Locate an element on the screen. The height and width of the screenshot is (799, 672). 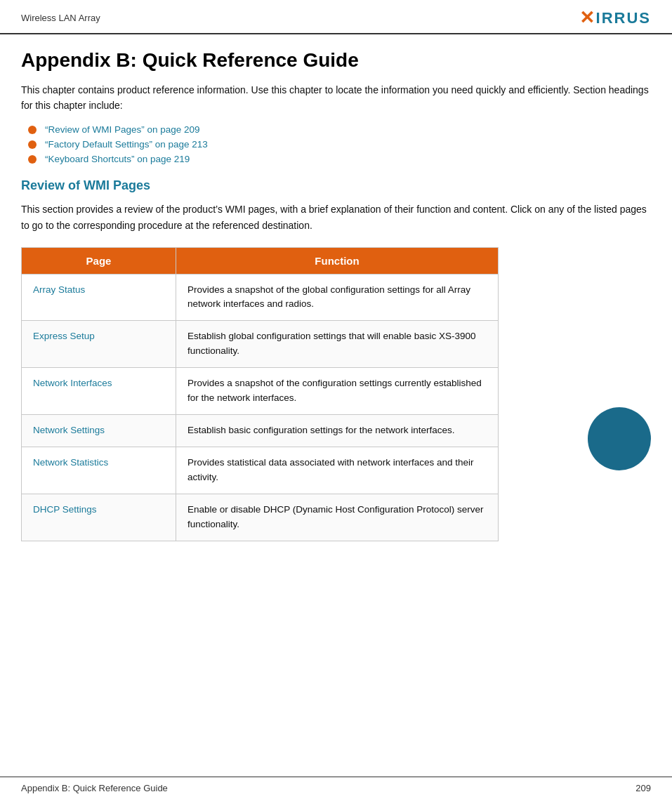
list-item: “Keyboard Shortcuts” on page 219 is located at coordinates (340, 159).